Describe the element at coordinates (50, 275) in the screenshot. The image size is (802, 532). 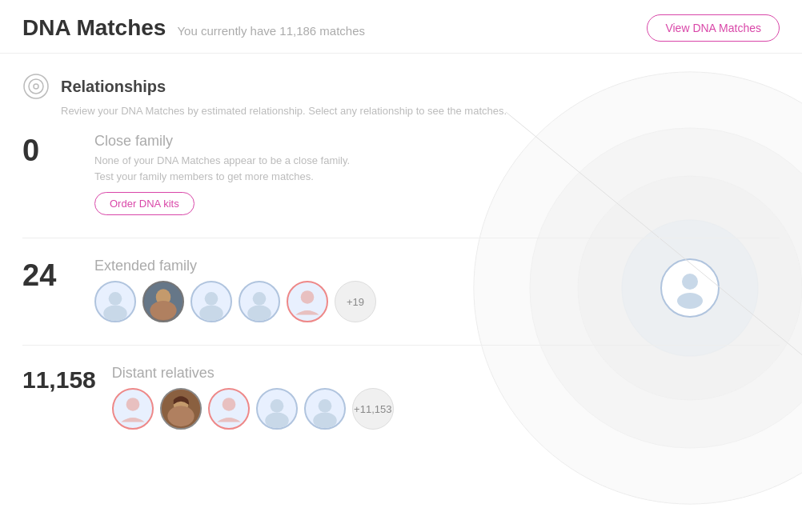
I see `extended-family-count: 24` at that location.